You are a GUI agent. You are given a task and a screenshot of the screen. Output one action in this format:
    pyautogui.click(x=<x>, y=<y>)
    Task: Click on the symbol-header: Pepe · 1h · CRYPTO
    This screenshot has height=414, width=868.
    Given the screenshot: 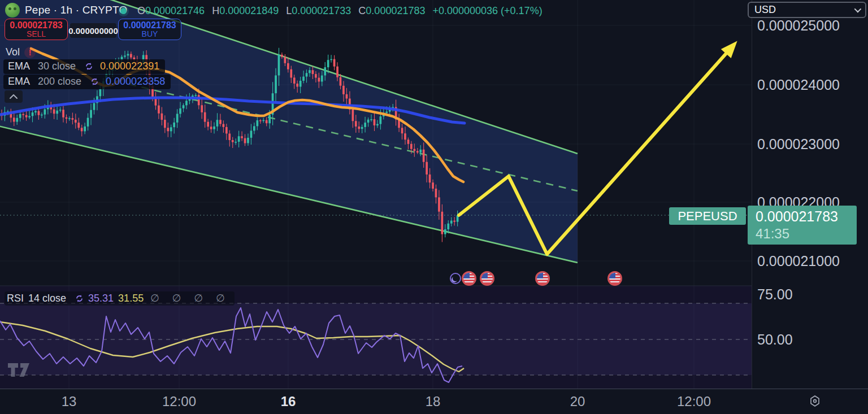 What is the action you would take?
    pyautogui.click(x=66, y=10)
    